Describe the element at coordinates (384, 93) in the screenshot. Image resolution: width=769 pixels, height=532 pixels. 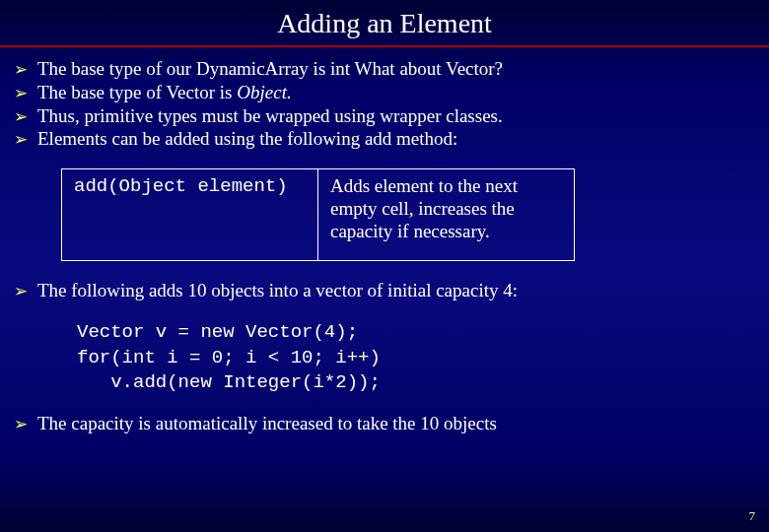
I see `list-item: ➢ The base type of Vector is Object.` at that location.